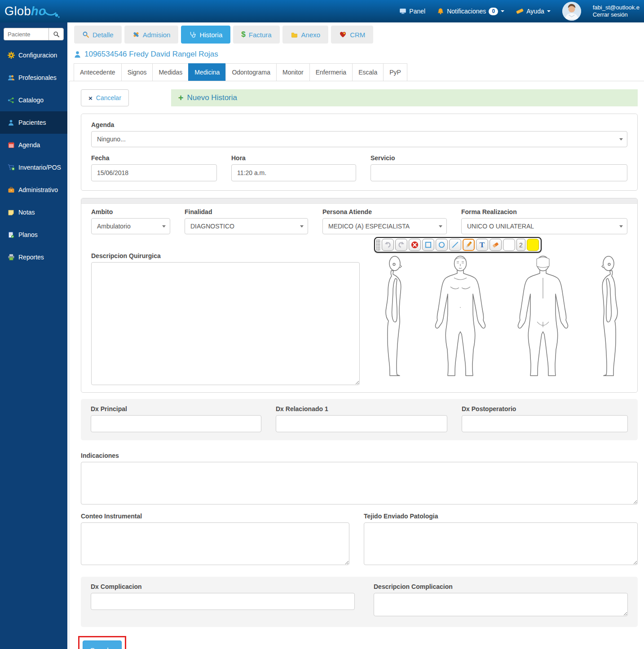 This screenshot has height=649, width=644. I want to click on sidebar-item-label: Configuracion, so click(38, 55).